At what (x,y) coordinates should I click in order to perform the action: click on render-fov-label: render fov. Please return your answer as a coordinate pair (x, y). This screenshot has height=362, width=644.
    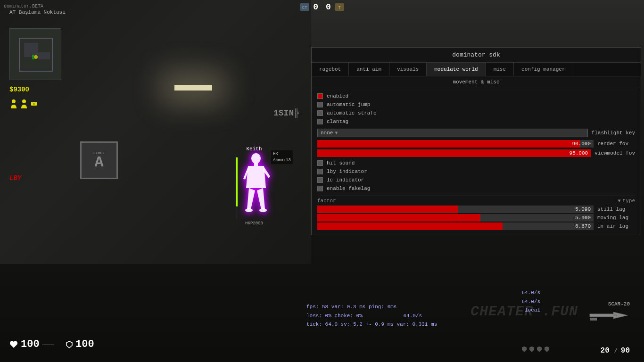
    Looking at the image, I should click on (616, 144).